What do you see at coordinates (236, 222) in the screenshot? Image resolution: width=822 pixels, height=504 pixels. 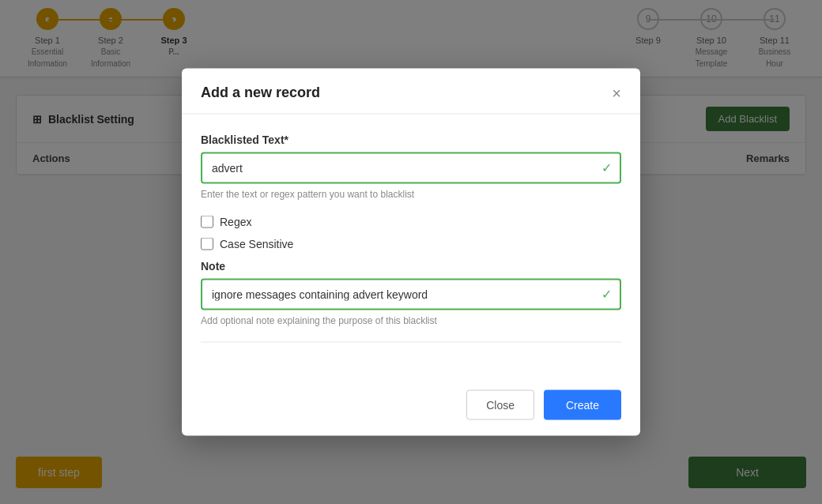 I see `regex-label: Regex` at bounding box center [236, 222].